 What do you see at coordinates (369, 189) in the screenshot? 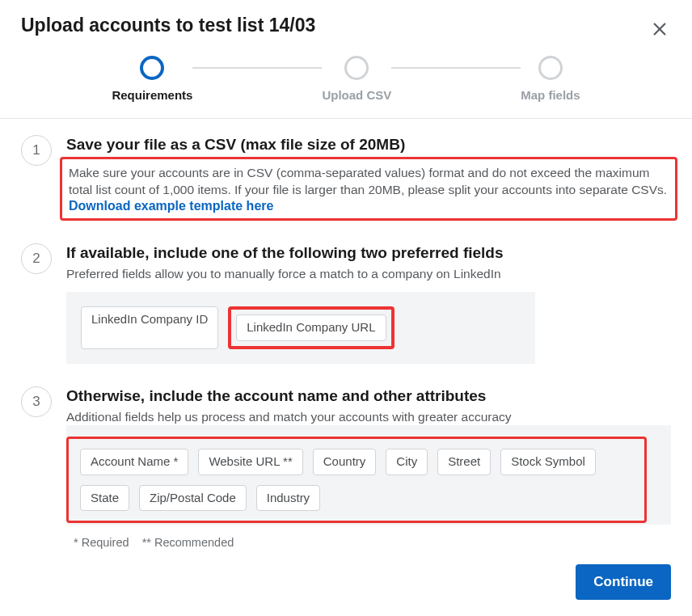
I see `highlight-box: Make sure your accounts are in CSV (comm…` at bounding box center [369, 189].